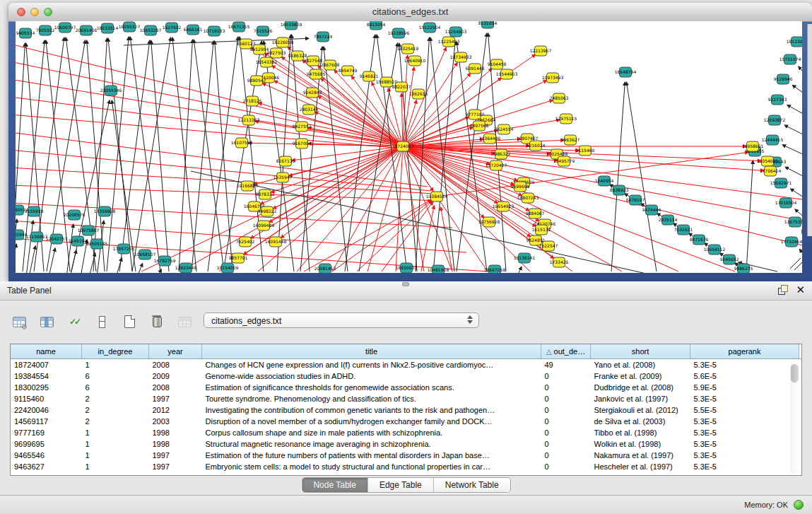  Describe the element at coordinates (102, 322) in the screenshot. I see `row-options-icon` at that location.